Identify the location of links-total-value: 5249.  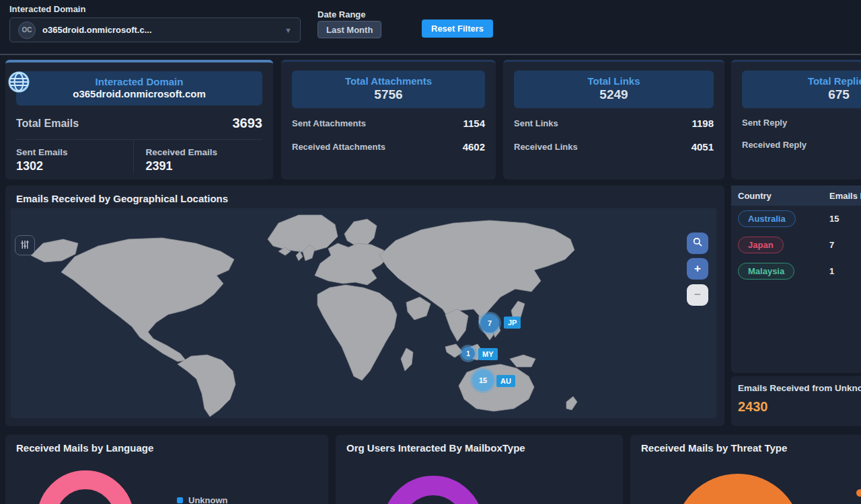
(613, 95).